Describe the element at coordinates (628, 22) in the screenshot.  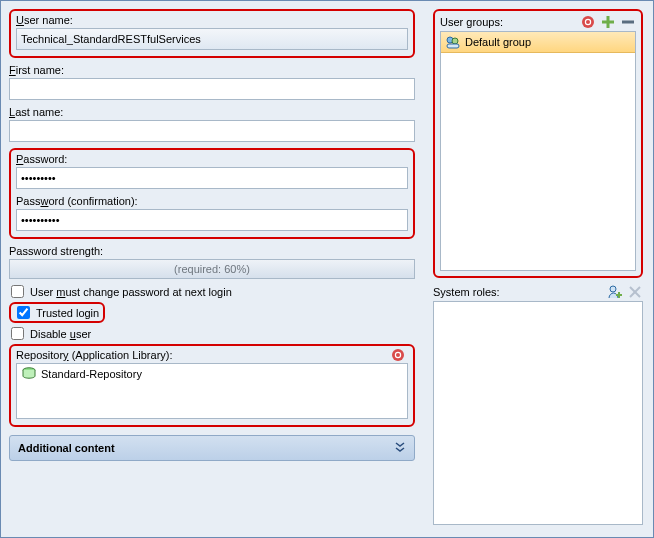
I see `remove-group-button` at that location.